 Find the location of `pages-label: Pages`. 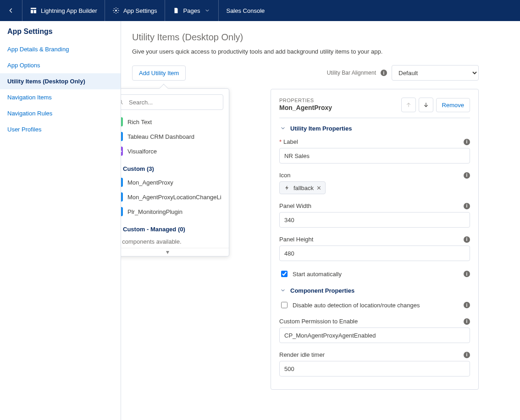

pages-label: Pages is located at coordinates (192, 11).